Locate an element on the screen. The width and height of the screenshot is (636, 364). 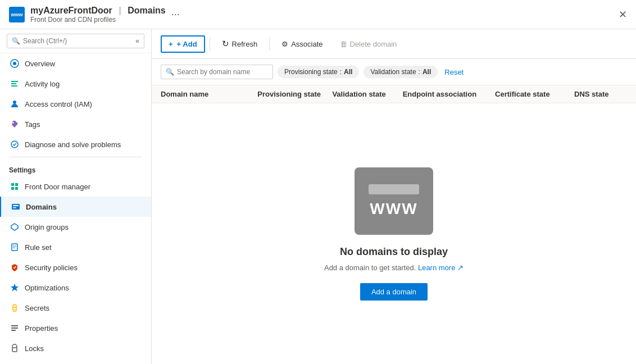
sidebar-item-diagnose: Diagnose and solve problems is located at coordinates (75, 144).